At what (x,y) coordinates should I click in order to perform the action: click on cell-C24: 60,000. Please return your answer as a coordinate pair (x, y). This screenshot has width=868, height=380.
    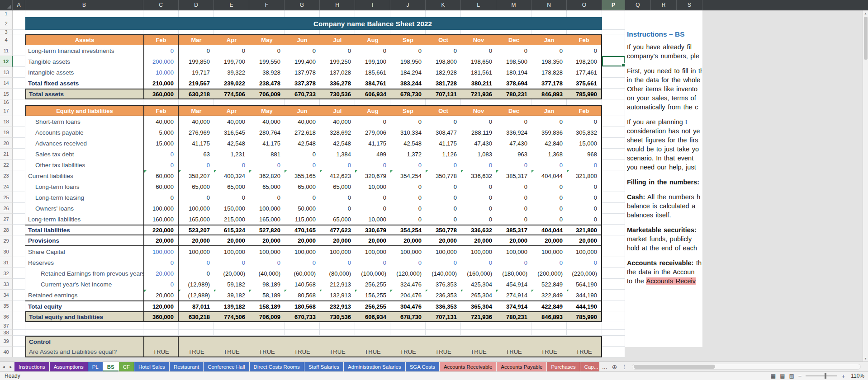
    Looking at the image, I should click on (161, 187).